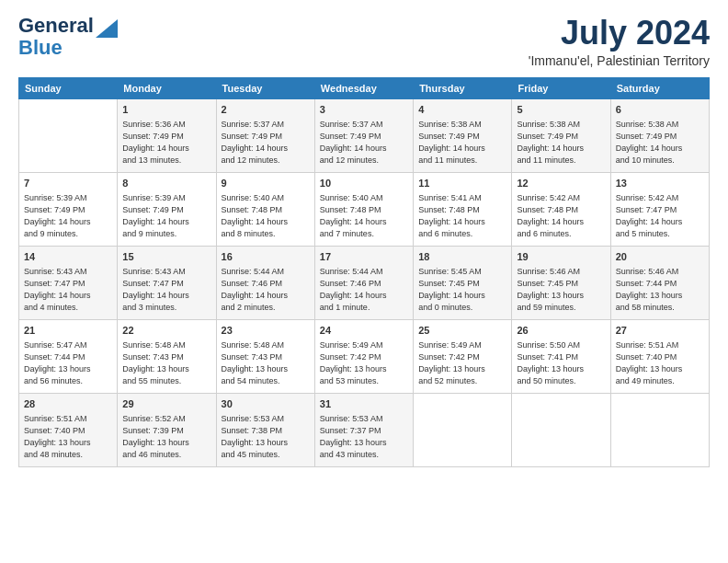 This screenshot has height=563, width=728. Describe the element at coordinates (463, 209) in the screenshot. I see `day-cell: 11Sunrise: 5:41 AM Sunset: 7:48 PM Dayli…` at that location.